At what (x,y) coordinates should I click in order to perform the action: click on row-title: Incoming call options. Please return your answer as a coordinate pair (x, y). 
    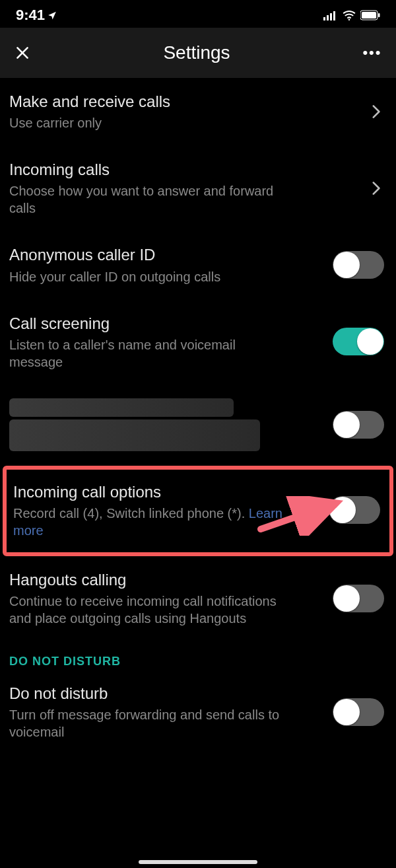
    Looking at the image, I should click on (166, 491).